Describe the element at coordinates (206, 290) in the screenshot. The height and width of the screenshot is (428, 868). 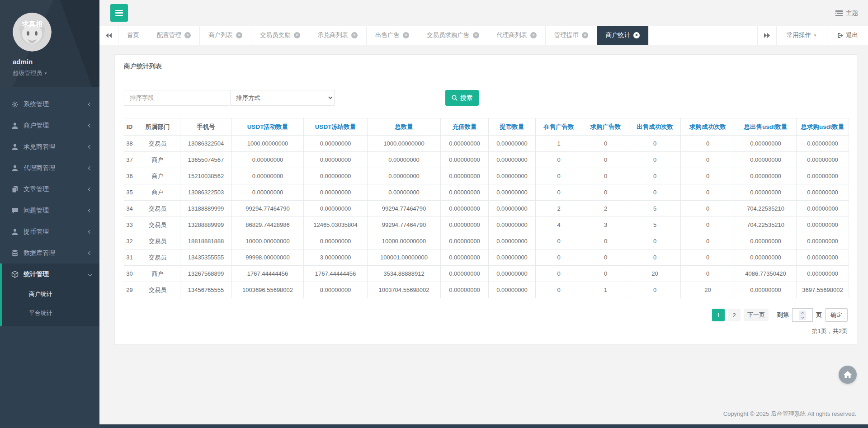
I see `table-cell: 13456765555` at that location.